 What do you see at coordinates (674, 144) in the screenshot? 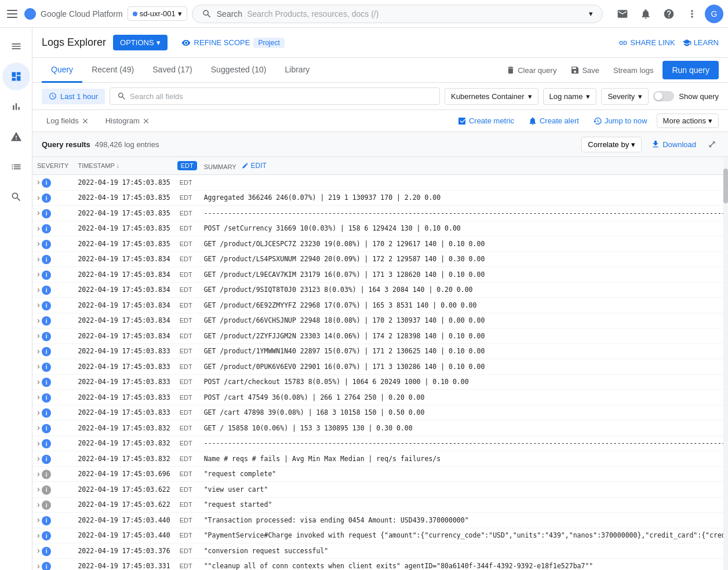
I see `download-button: Download` at bounding box center [674, 144].